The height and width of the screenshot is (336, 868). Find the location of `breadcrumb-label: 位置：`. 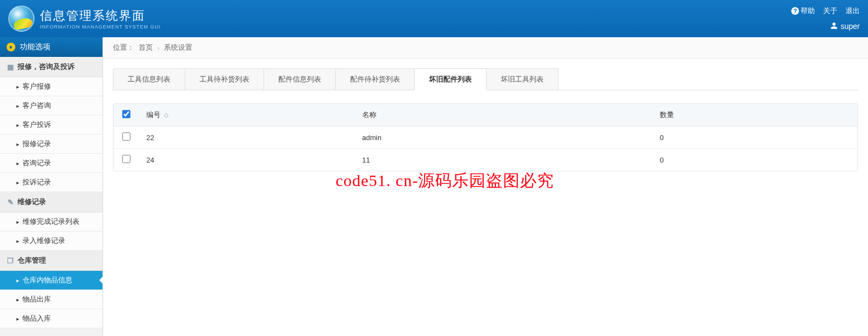

breadcrumb-label: 位置： is located at coordinates (124, 48).